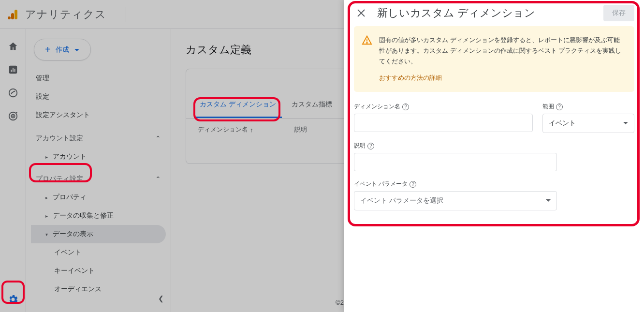 Image resolution: width=644 pixels, height=312 pixels. I want to click on nav-key-events: キーイベント, so click(99, 271).